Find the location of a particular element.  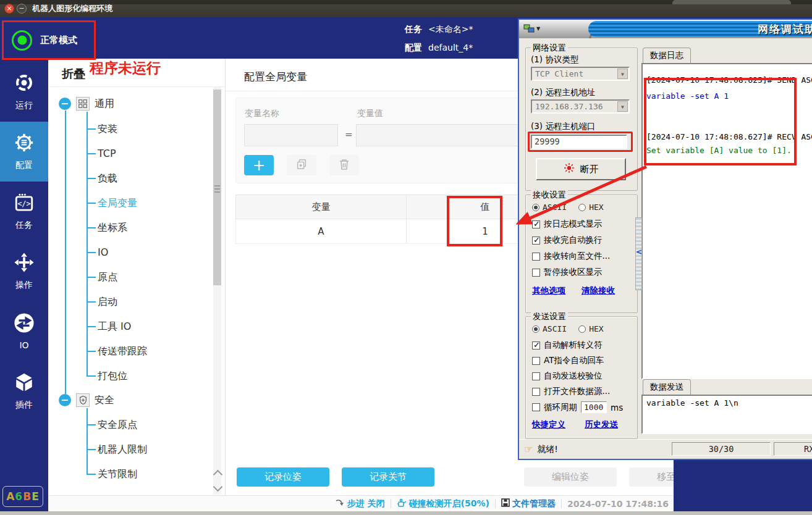

protocol-select: TCP Client▼ is located at coordinates (580, 74).